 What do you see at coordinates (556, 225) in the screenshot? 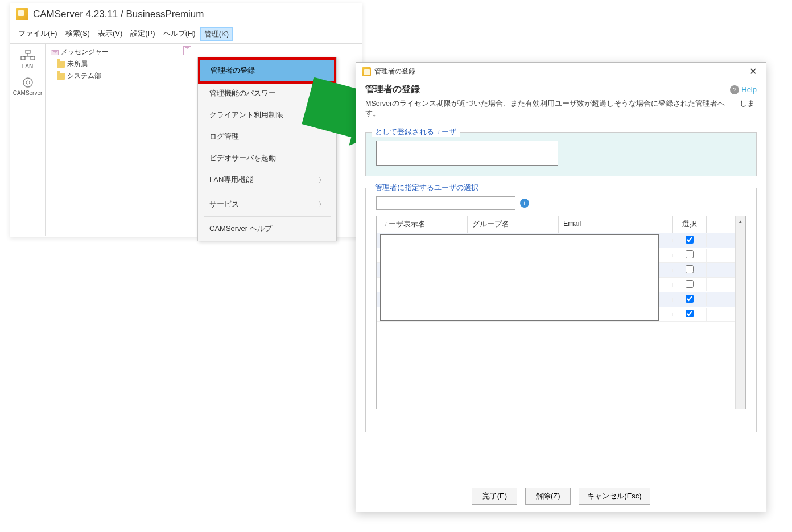
I see `table-header: ユーザ表示名 グループ名 Email 選択` at bounding box center [556, 225].